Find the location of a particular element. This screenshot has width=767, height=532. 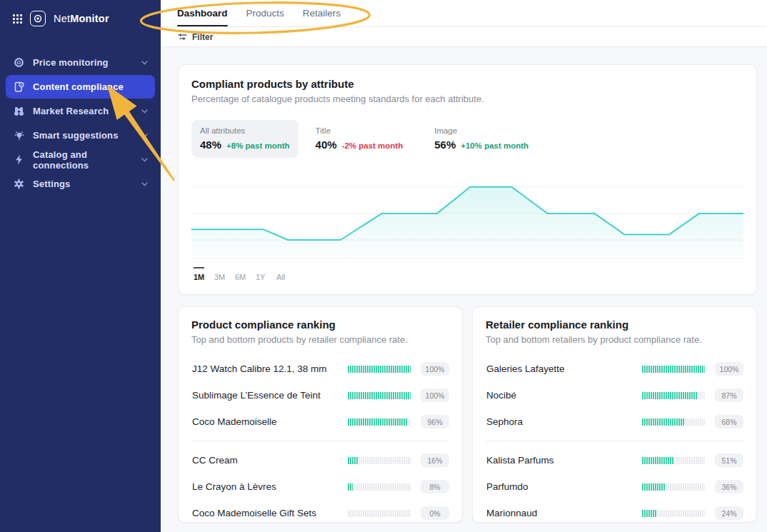

pct-badge: 68% is located at coordinates (729, 421).